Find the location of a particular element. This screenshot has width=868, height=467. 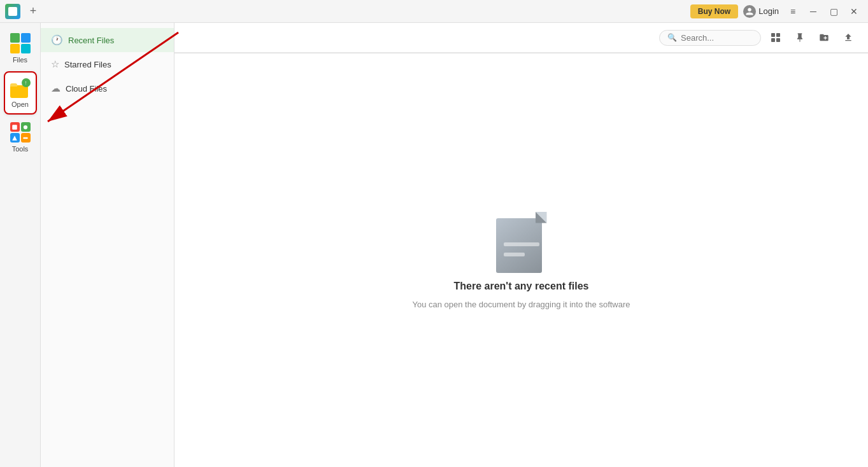

close-button: ✕ is located at coordinates (854, 11).